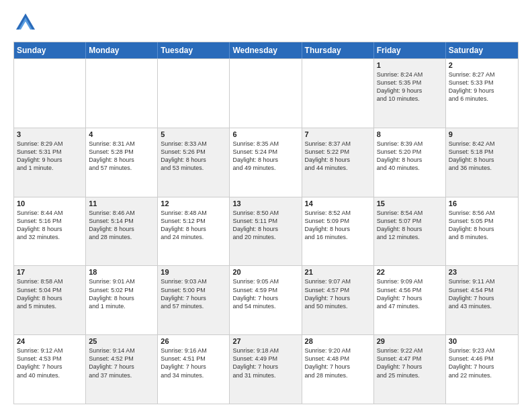 The width and height of the screenshot is (532, 411). I want to click on cal-cell-4-1: 25Sunrise: 9:14 AM Sunset: 4:52 PM Dayli…, so click(122, 369).